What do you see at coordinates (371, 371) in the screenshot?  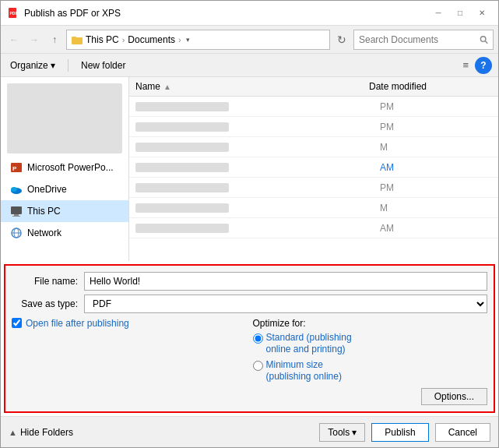 I see `radio-minimum: Minimum size(publishing online)` at bounding box center [371, 371].